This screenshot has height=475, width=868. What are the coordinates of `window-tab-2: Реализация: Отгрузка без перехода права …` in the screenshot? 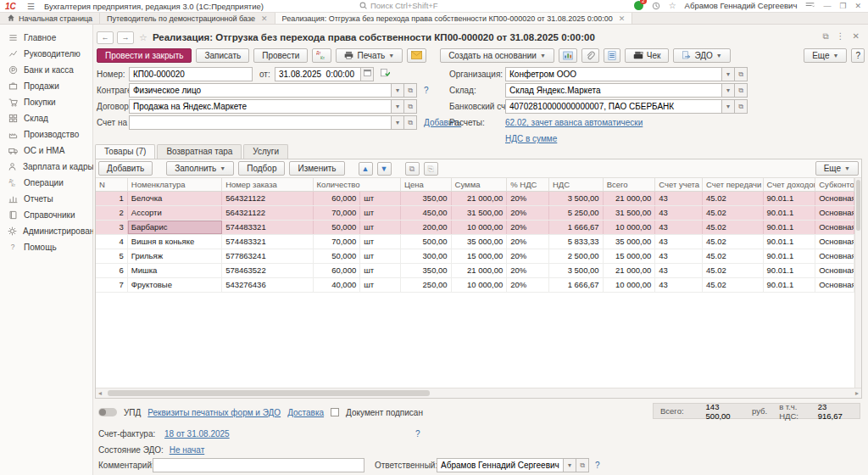 It's located at (454, 19).